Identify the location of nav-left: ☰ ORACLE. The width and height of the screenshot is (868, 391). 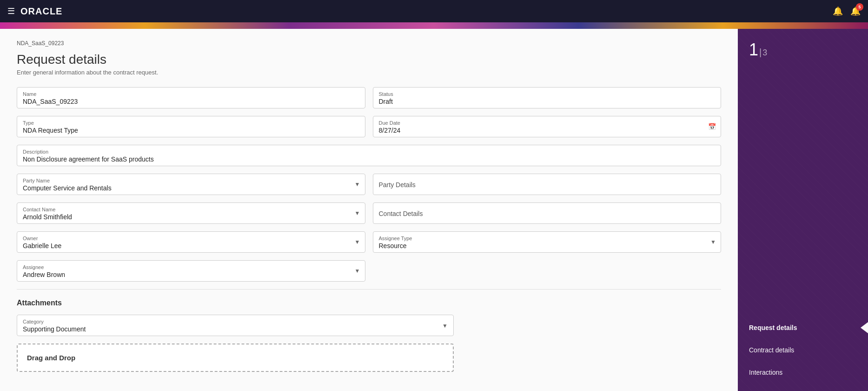
(35, 11).